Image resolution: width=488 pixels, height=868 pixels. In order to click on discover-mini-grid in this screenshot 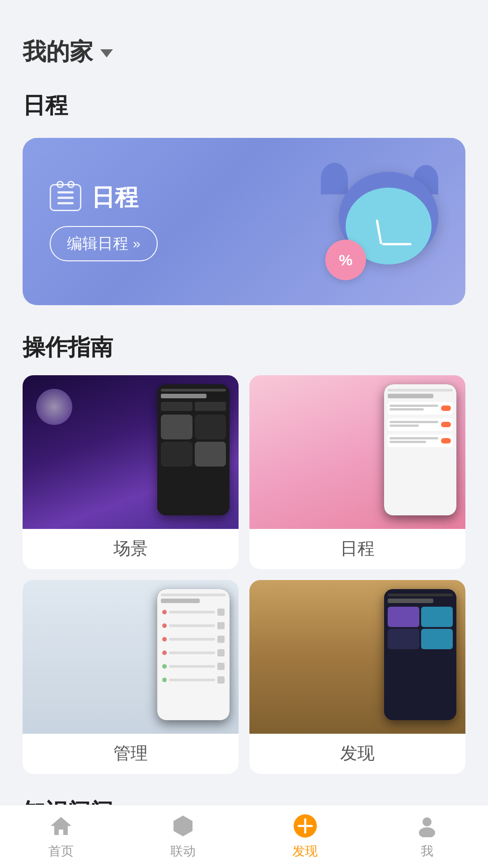, I will do `click(420, 628)`.